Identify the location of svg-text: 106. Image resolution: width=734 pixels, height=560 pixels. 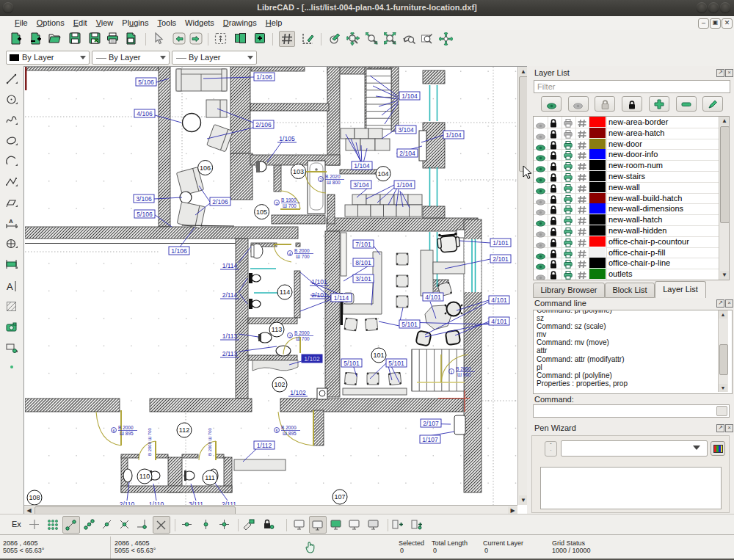
(206, 168).